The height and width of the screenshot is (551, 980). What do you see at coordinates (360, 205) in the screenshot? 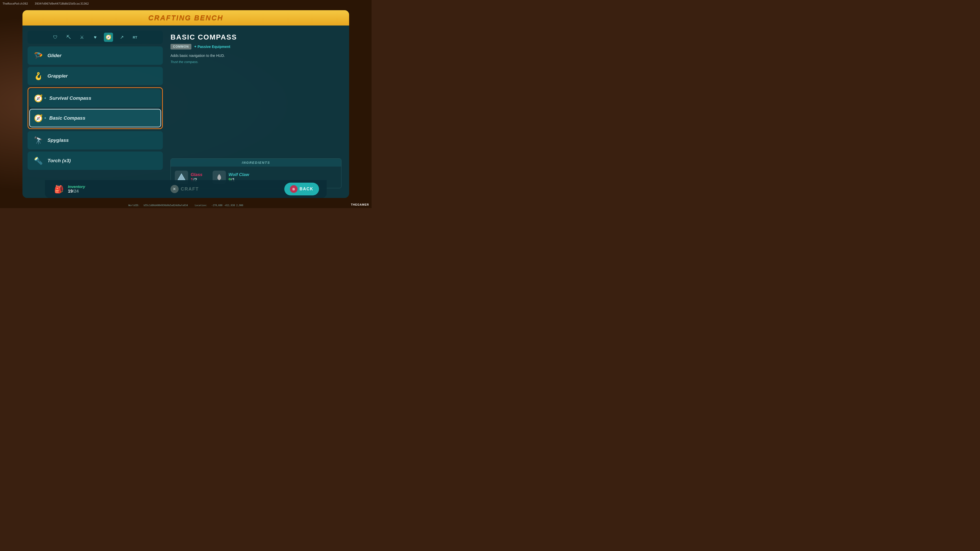
I see `watermark: THEGAMER` at bounding box center [360, 205].